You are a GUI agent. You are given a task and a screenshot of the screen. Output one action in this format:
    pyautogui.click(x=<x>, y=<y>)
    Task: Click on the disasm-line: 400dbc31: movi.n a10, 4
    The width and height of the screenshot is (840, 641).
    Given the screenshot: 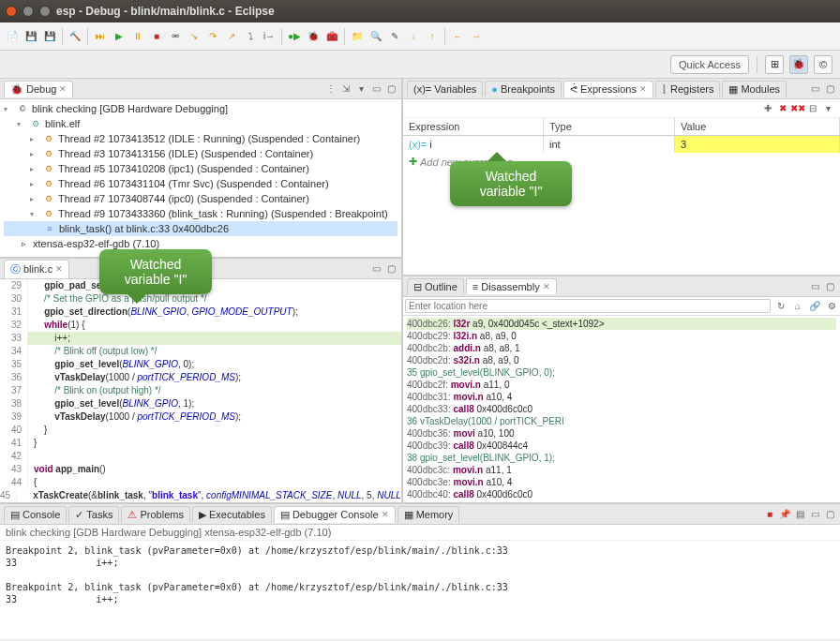 What is the action you would take?
    pyautogui.click(x=622, y=397)
    